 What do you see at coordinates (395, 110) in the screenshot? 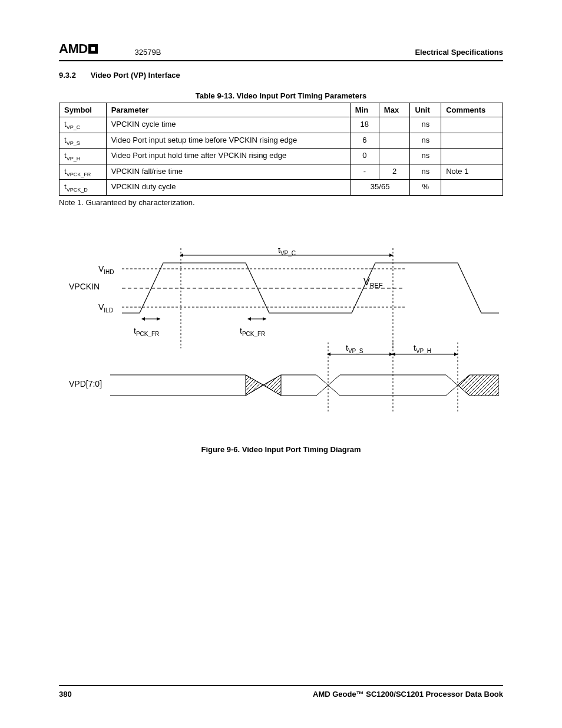
I see `col-header: Max` at bounding box center [395, 110].